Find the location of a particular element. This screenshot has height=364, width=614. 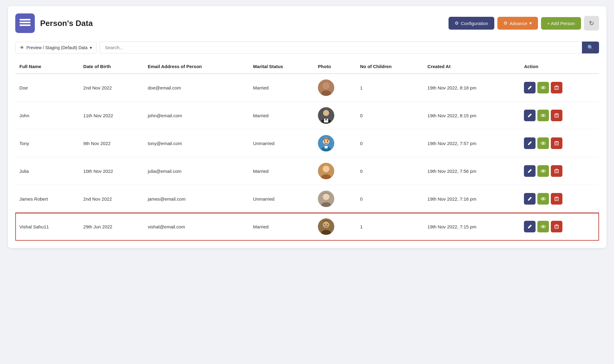

cell-created-at: 19th Nov 2022, 8:18 pm is located at coordinates (471, 88).